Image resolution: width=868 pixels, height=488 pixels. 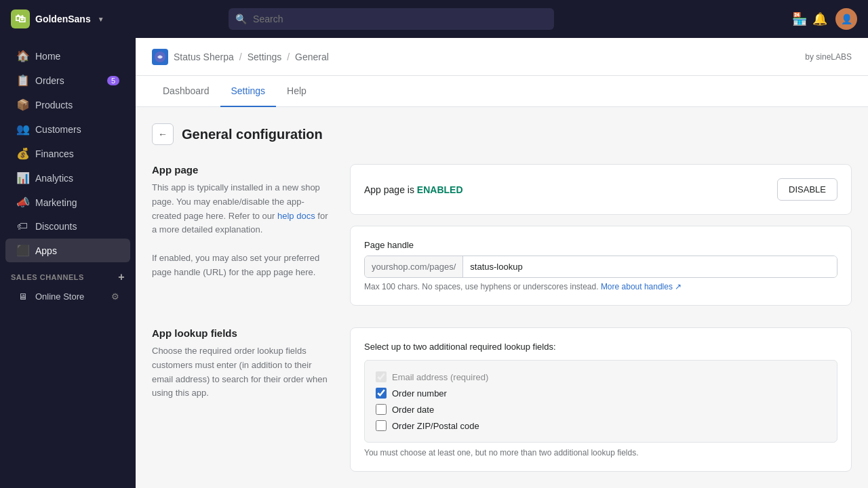 I want to click on lookup-title: App lookup fields, so click(x=240, y=333).